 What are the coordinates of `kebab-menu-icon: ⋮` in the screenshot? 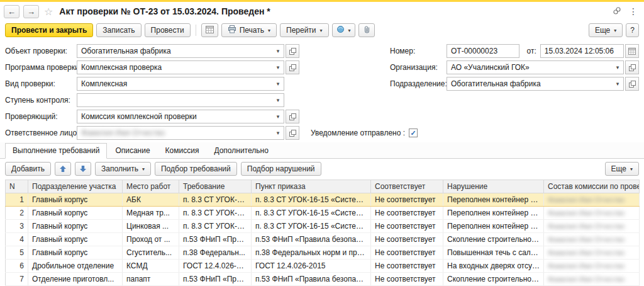 It's located at (633, 11).